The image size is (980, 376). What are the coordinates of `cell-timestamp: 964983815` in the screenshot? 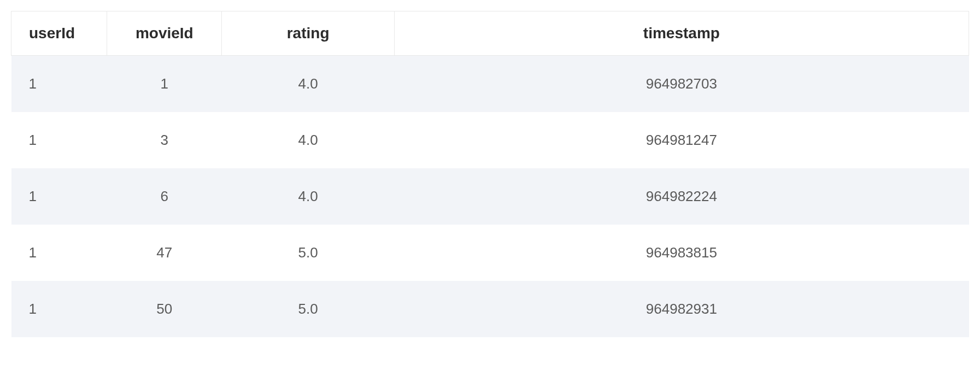 It's located at (681, 252).